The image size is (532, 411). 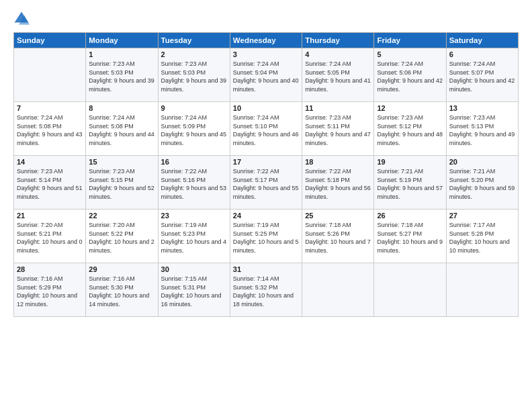 I want to click on cell-info: Sunrise: 7:24 AMSunset: 5:06 PMDaylight:…, so click(x=410, y=77).